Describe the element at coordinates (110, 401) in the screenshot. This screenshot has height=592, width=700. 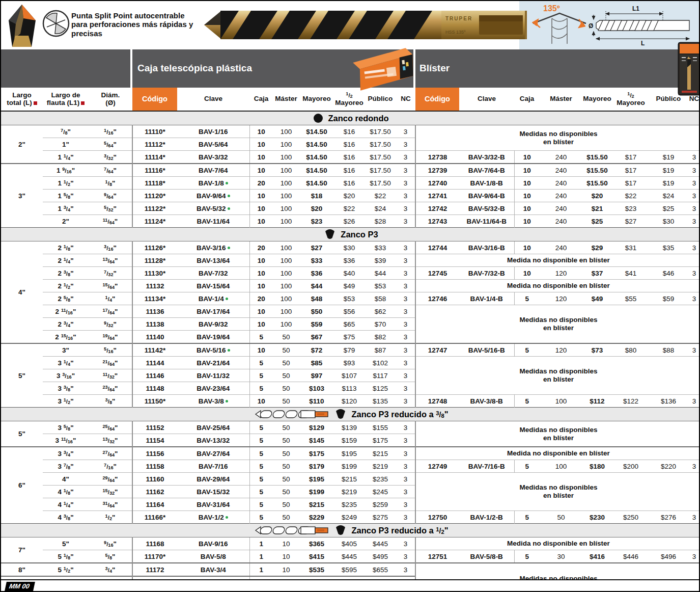
I see `cell-diameter: 3/8"` at that location.